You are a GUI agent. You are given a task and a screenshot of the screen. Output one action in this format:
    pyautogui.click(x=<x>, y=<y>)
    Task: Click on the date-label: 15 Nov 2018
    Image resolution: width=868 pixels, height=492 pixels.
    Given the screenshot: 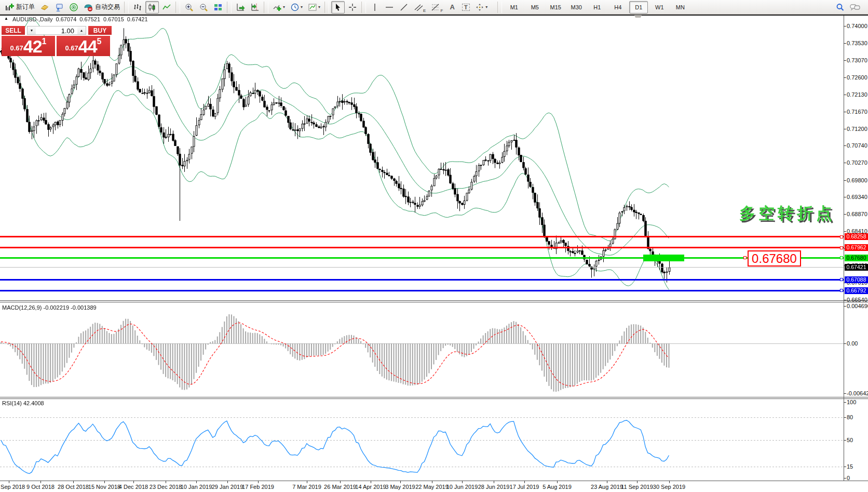 What is the action you would take?
    pyautogui.click(x=104, y=487)
    